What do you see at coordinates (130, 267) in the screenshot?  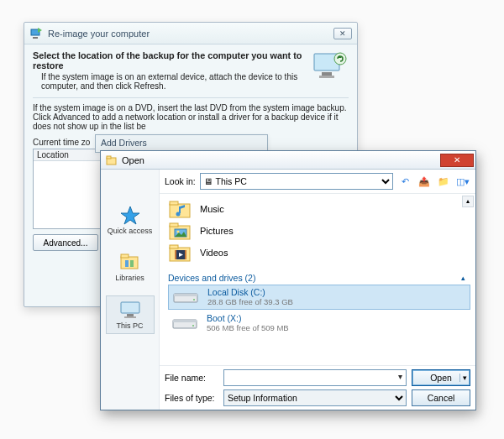 I see `place-libraries: Libraries` at bounding box center [130, 267].